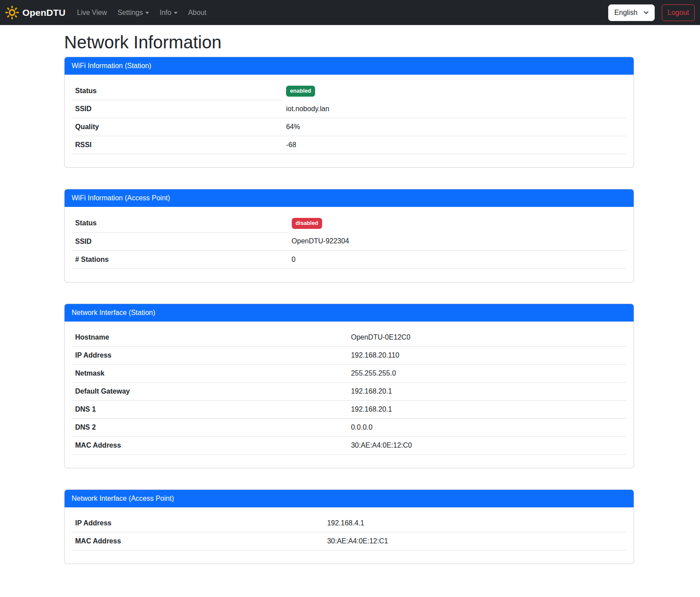  What do you see at coordinates (165, 13) in the screenshot?
I see `nav-item-label: Info` at bounding box center [165, 13].